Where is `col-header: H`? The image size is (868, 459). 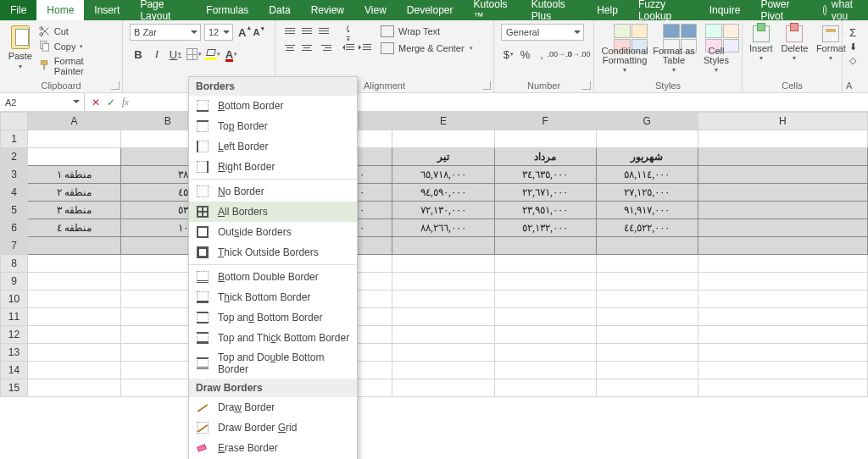 col-header: H is located at coordinates (782, 122).